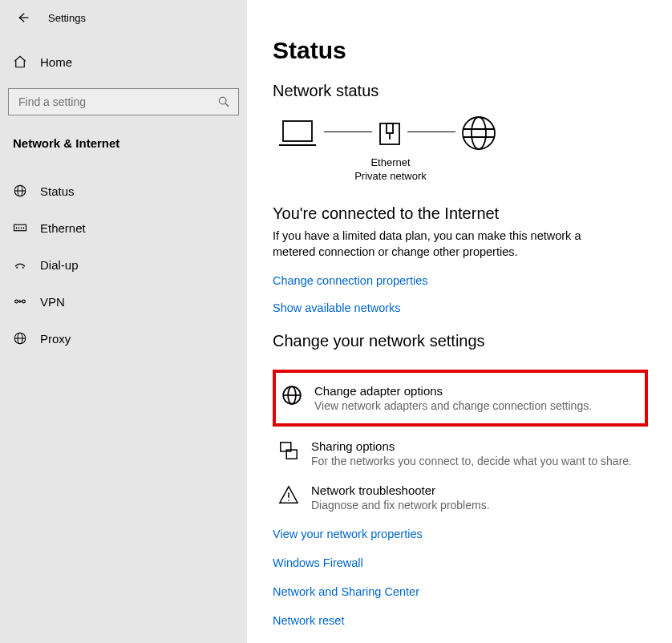 The width and height of the screenshot is (672, 643). I want to click on app-title: Settings, so click(67, 18).